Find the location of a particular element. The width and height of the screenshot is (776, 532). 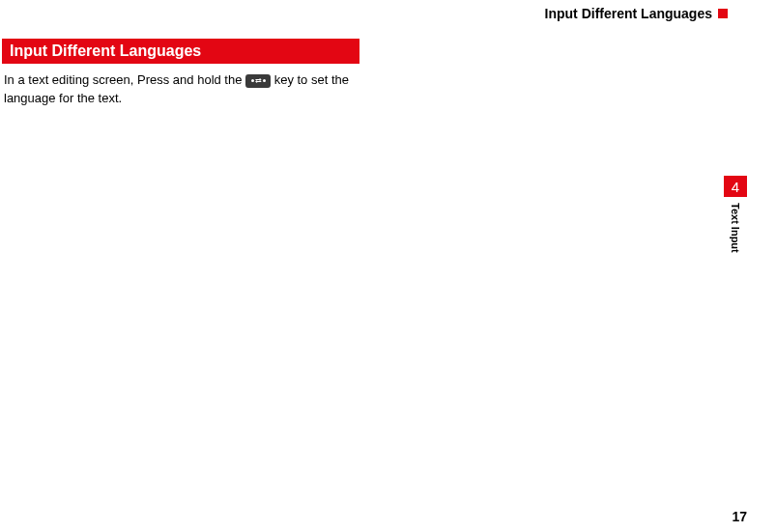

page-number: 17 is located at coordinates (739, 517).